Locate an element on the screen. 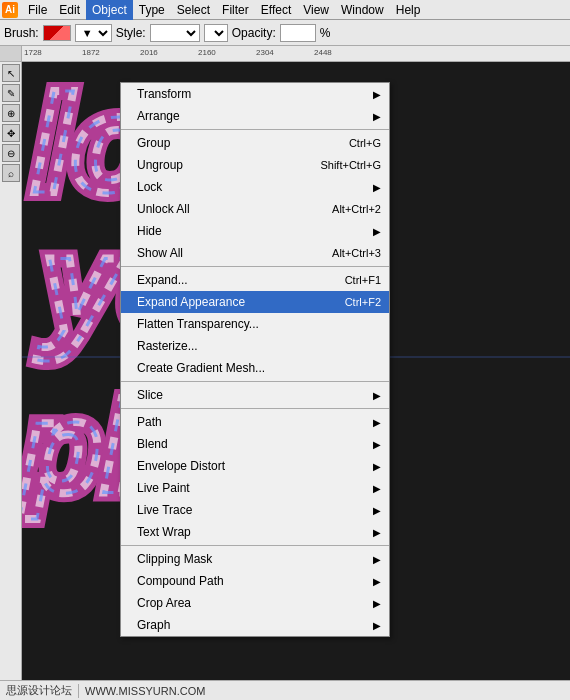 The width and height of the screenshot is (570, 700). opacity-label: Opacity: is located at coordinates (254, 33).